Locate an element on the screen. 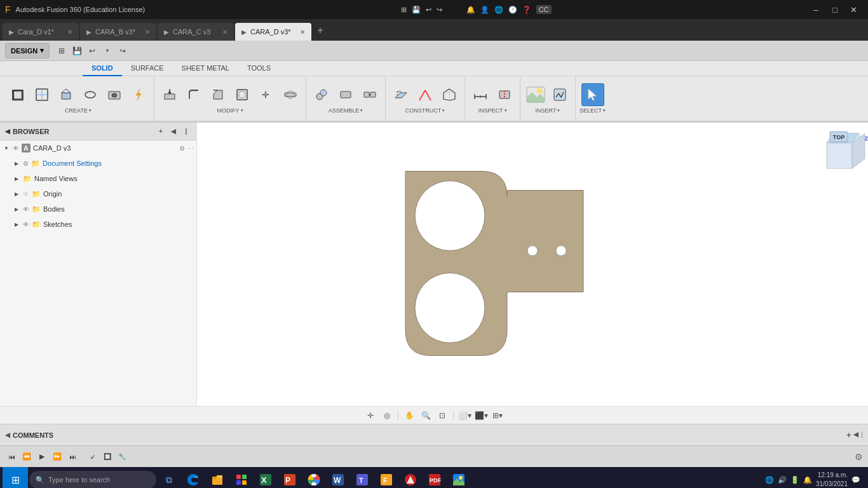  hole-button is located at coordinates (114, 95).